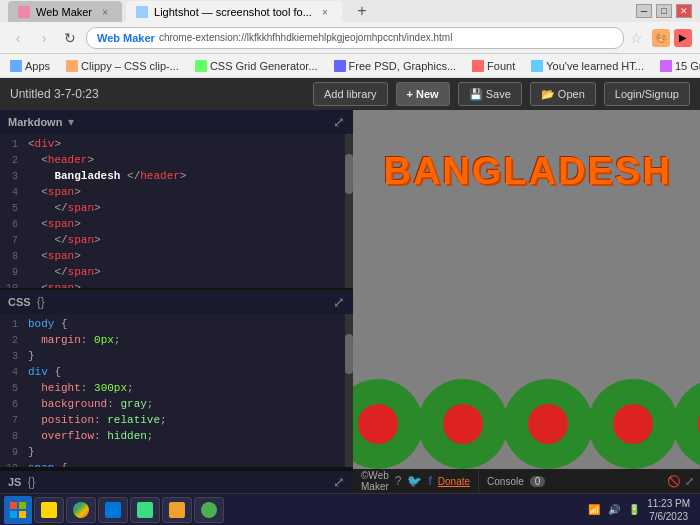 This screenshot has width=700, height=525. I want to click on url-input: Web Maker chrome-extension://lkfkkhfhhdk…, so click(355, 38).